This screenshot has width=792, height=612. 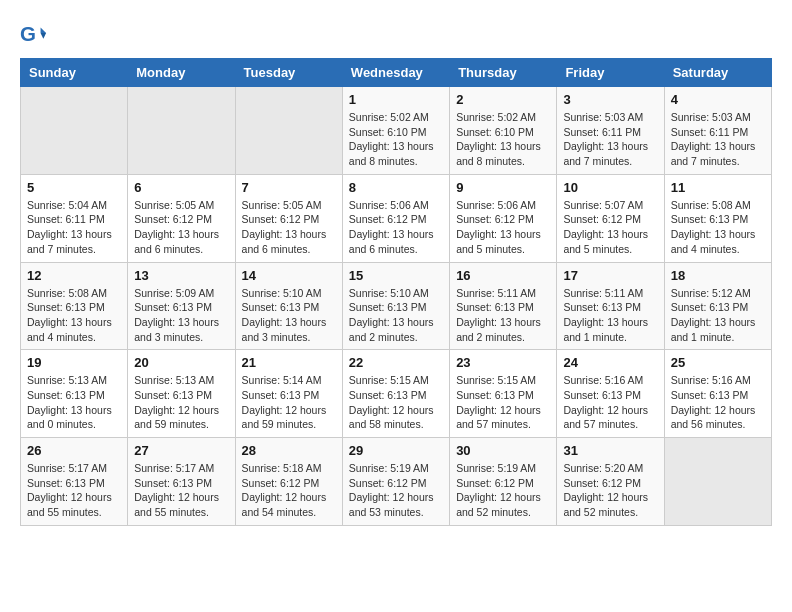 What do you see at coordinates (396, 482) in the screenshot?
I see `calendar-week-row: 26Sunrise: 5:17 AM Sunset: 6:13 PM Dayli…` at bounding box center [396, 482].